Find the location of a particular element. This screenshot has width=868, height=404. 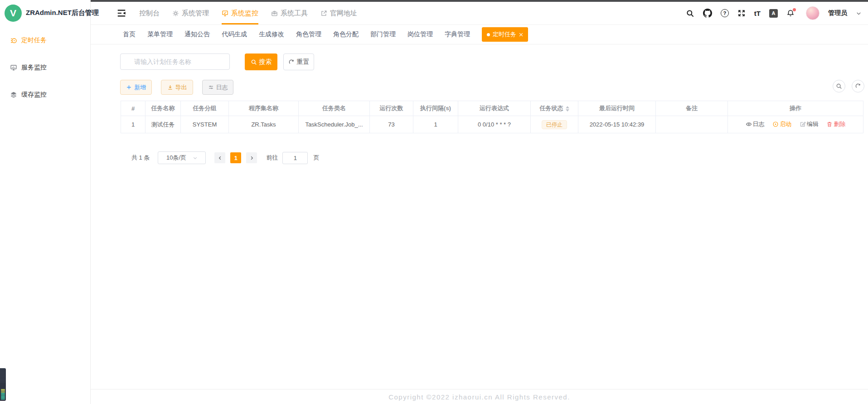

toolbox-icon is located at coordinates (275, 14).